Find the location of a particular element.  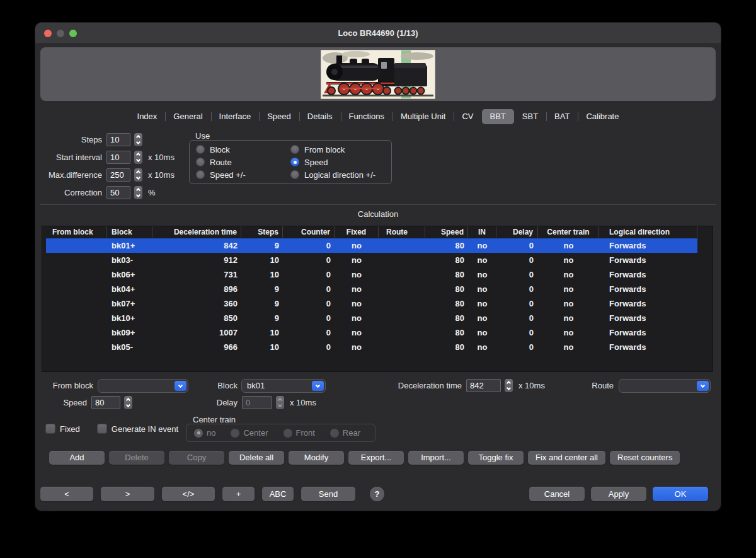

column-header: Center train is located at coordinates (568, 232).